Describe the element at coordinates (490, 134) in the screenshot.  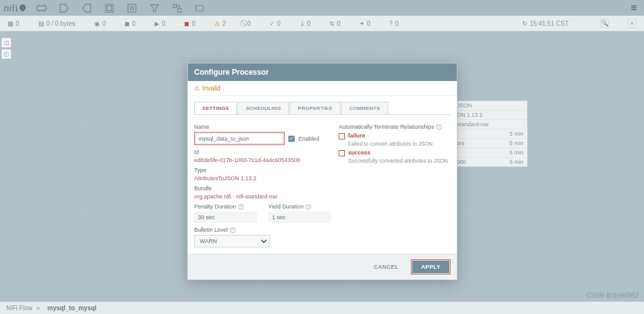
I see `processor-card: JSON ON 1.13.2 standard-nar 5 min tes5 m…` at that location.